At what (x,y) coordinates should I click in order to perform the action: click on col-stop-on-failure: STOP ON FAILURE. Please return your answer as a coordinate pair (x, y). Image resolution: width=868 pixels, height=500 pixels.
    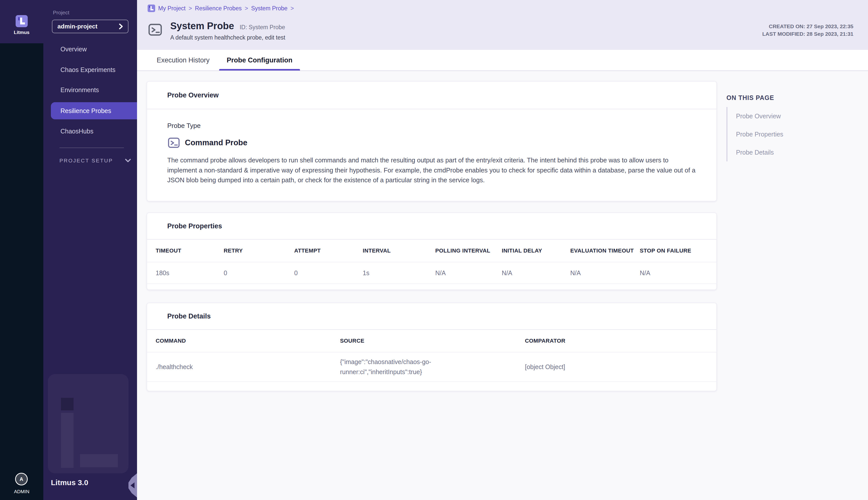
    Looking at the image, I should click on (678, 251).